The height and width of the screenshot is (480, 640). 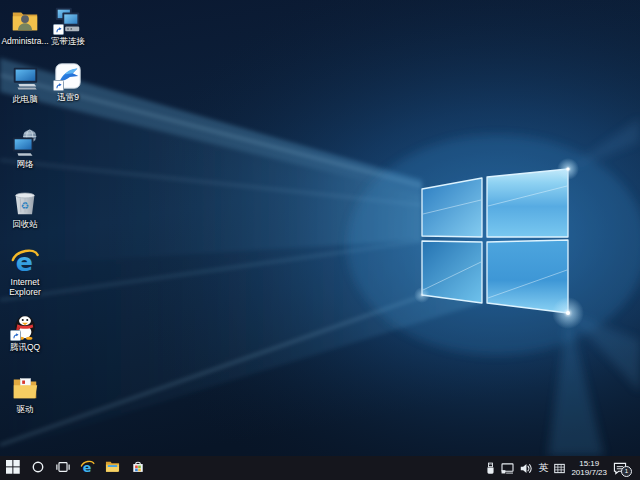 I want to click on icon-label: 腾讯QQ, so click(x=25, y=347).